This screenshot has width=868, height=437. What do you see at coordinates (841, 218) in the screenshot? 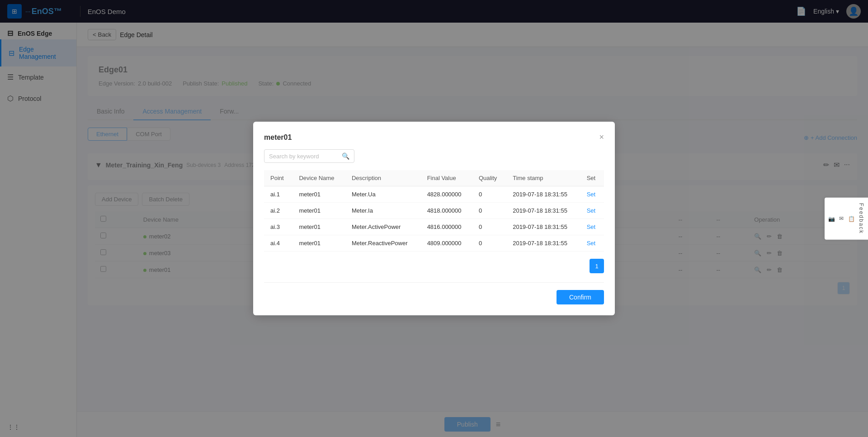
I see `feedback-icon-2: ✉` at bounding box center [841, 218].